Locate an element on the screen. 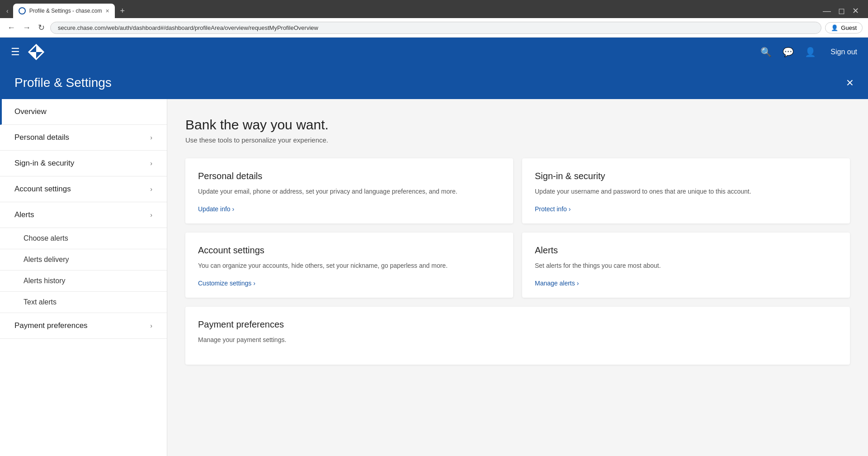 This screenshot has width=868, height=456. link-text: Protect info is located at coordinates (551, 209).